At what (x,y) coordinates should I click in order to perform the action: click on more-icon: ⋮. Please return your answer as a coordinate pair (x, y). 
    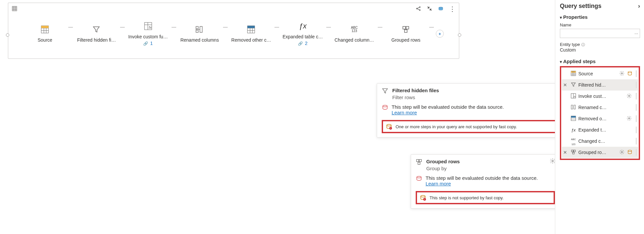
    Looking at the image, I should click on (452, 9).